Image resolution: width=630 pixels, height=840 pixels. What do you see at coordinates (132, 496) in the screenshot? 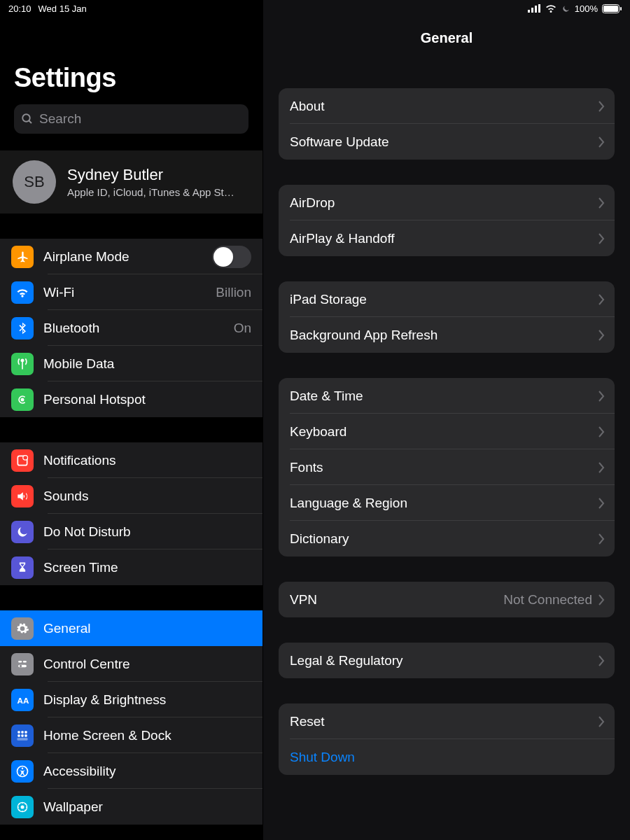
I see `sidebar-item-sounds: Sounds` at bounding box center [132, 496].